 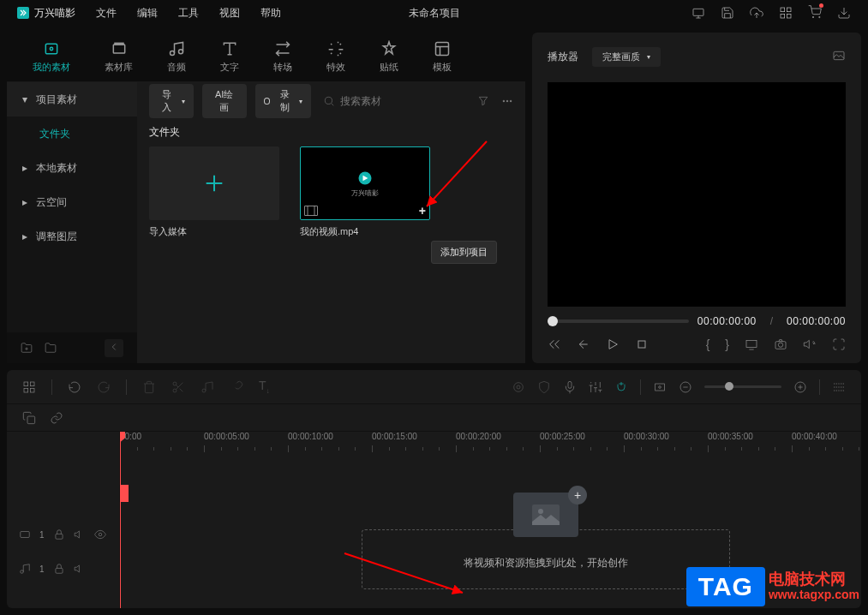 What do you see at coordinates (57, 418) in the screenshot?
I see `chain-icon` at bounding box center [57, 418].